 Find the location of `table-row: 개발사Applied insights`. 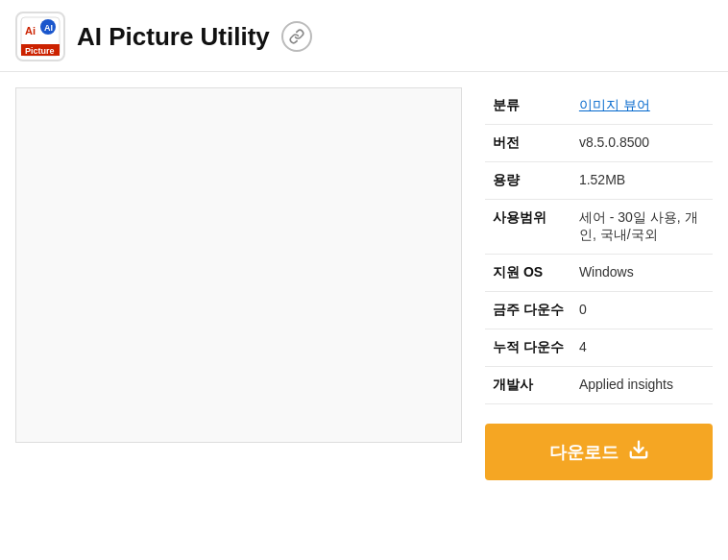

table-row: 개발사Applied insights is located at coordinates (599, 386).